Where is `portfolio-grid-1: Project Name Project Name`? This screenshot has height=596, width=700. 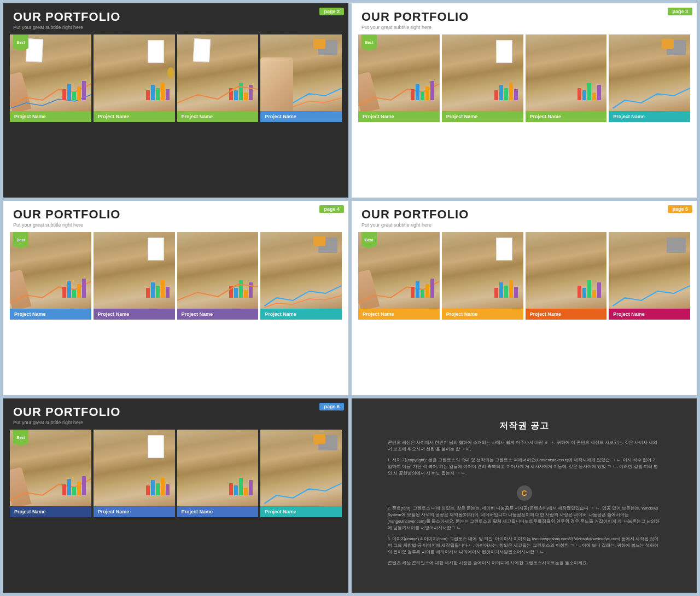
portfolio-grid-1: Project Name Project Name is located at coordinates (176, 116).